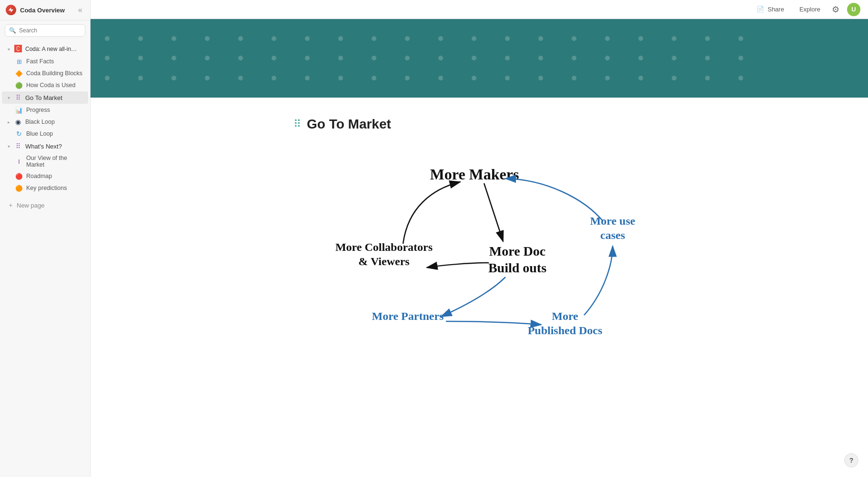 Image resolution: width=868 pixels, height=477 pixels. I want to click on app-icon, so click(11, 10).